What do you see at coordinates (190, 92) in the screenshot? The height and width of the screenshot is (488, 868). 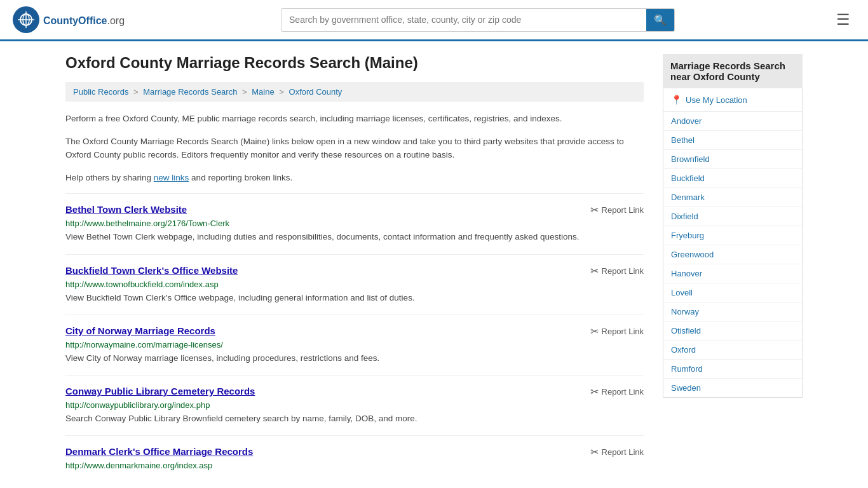 I see `breadcrumb-link-marriage-records: Marriage Records Search` at bounding box center [190, 92].